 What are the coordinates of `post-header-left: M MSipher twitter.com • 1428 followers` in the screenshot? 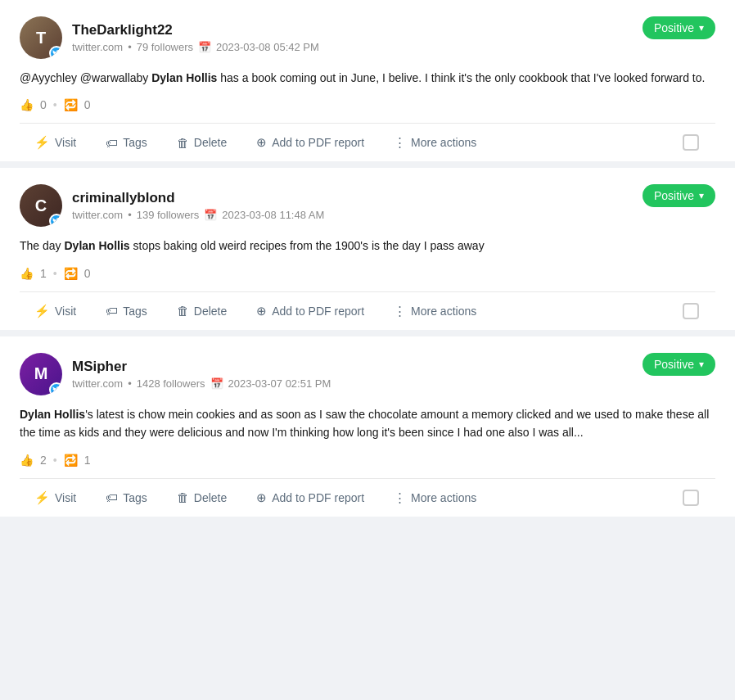 It's located at (175, 374).